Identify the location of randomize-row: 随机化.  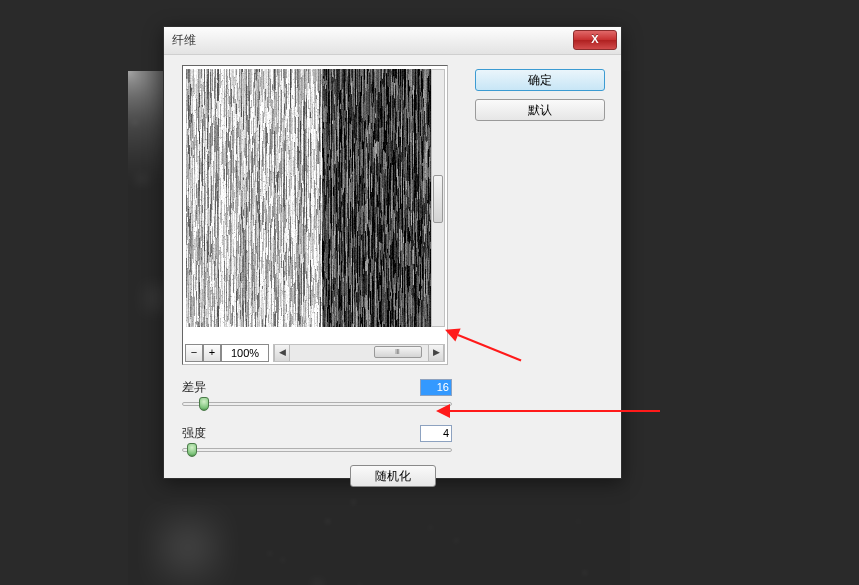
(392, 476).